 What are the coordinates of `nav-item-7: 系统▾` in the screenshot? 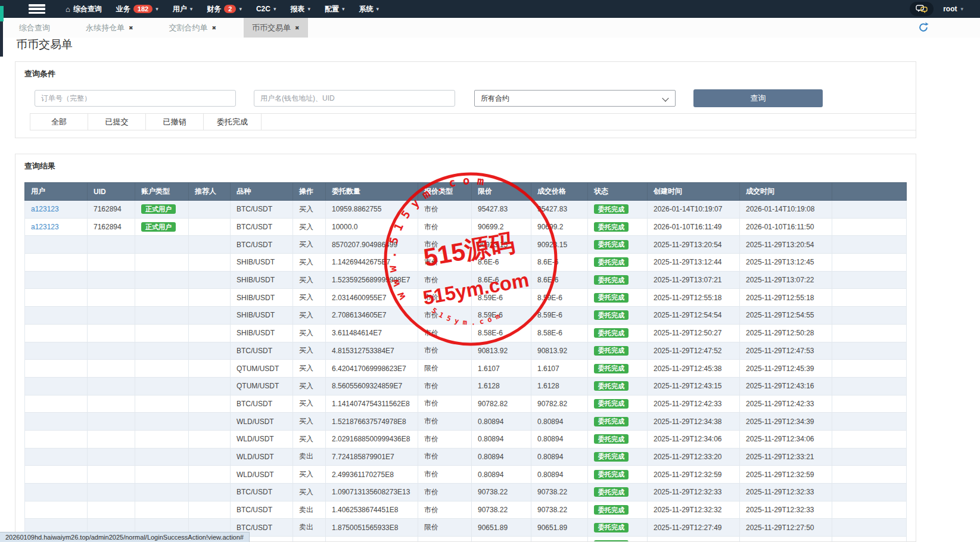 It's located at (369, 9).